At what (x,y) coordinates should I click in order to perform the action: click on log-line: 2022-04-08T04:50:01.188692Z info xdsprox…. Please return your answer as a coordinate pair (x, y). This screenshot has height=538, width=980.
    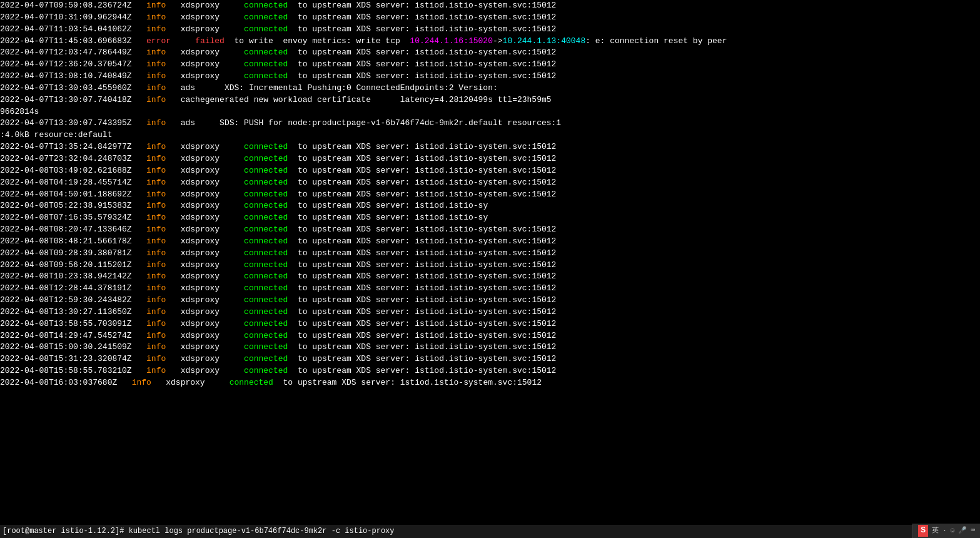
    Looking at the image, I should click on (490, 195).